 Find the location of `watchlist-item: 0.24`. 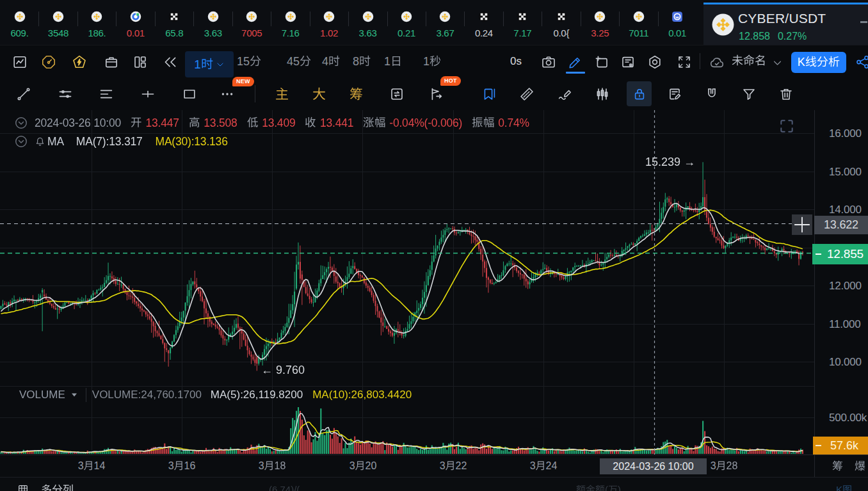

watchlist-item: 0.24 is located at coordinates (484, 22).